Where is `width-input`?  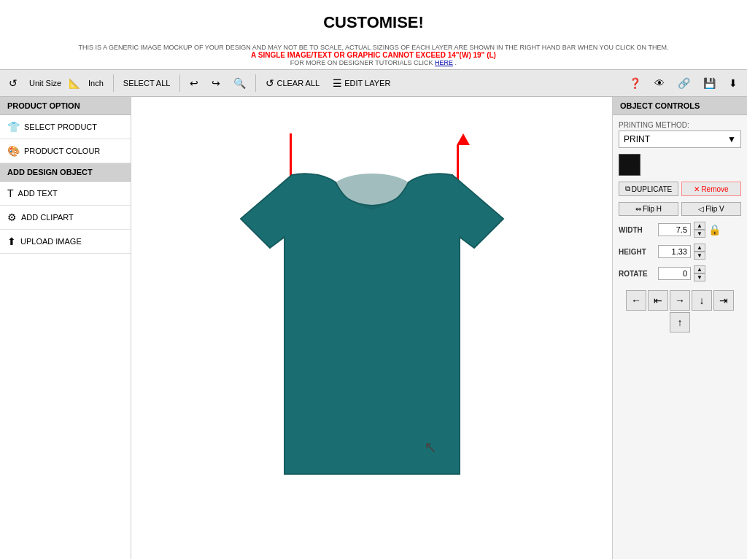
width-input is located at coordinates (674, 230).